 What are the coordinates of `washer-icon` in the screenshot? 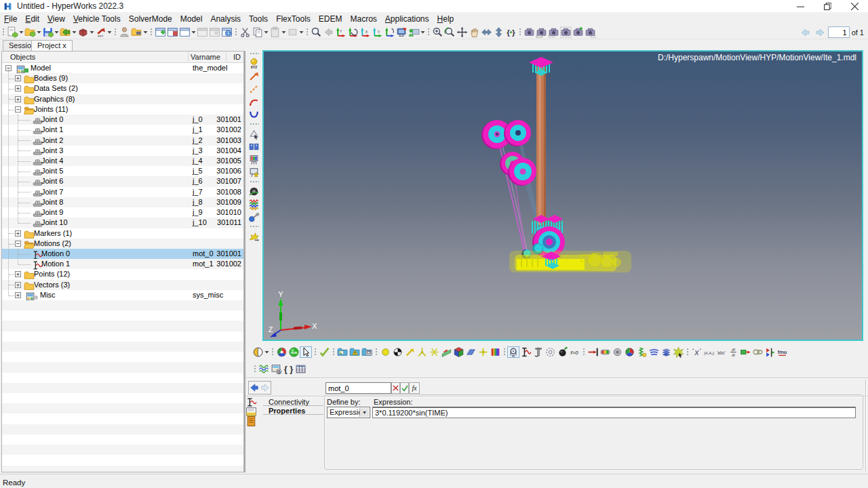 It's located at (617, 352).